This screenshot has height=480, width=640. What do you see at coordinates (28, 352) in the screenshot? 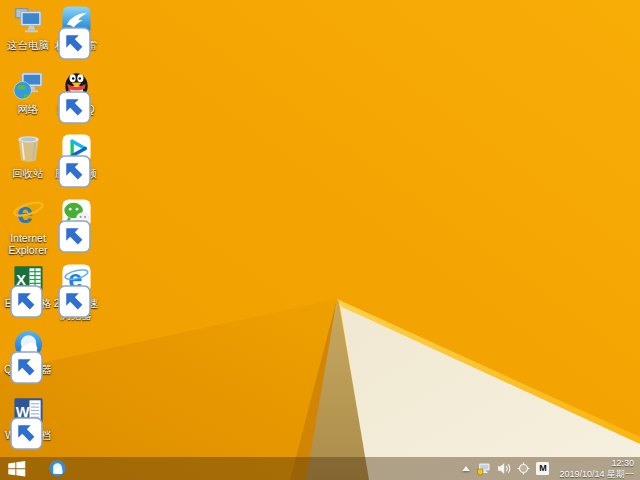
I see `desktop-icon-qq-browser: QQ浏览器` at bounding box center [28, 352].